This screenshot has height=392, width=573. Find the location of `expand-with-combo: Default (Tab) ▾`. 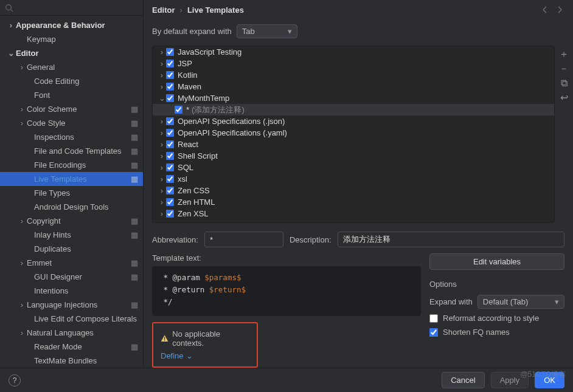

expand-with-combo: Default (Tab) ▾ is located at coordinates (521, 301).